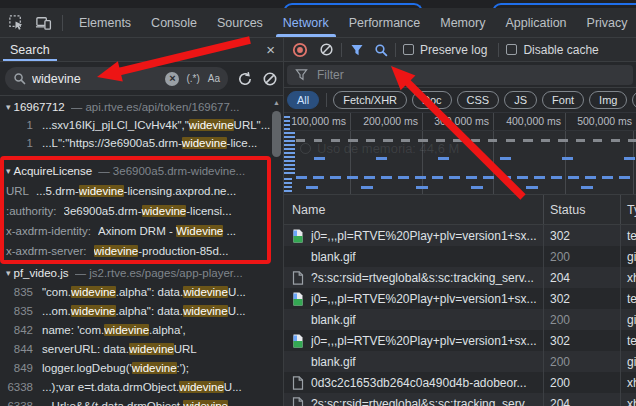 Image resolution: width=636 pixels, height=406 pixels. Describe the element at coordinates (245, 79) in the screenshot. I see `refresh-icon` at that location.